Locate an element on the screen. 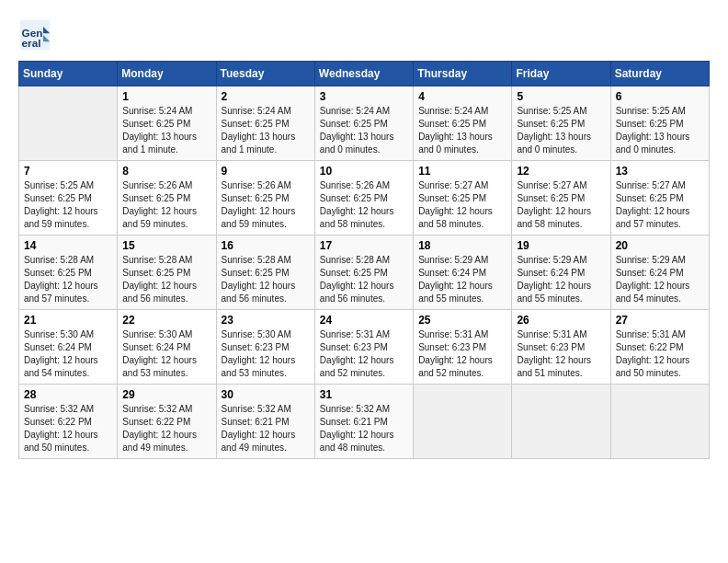 This screenshot has width=728, height=563. day-number: 12 is located at coordinates (561, 171).